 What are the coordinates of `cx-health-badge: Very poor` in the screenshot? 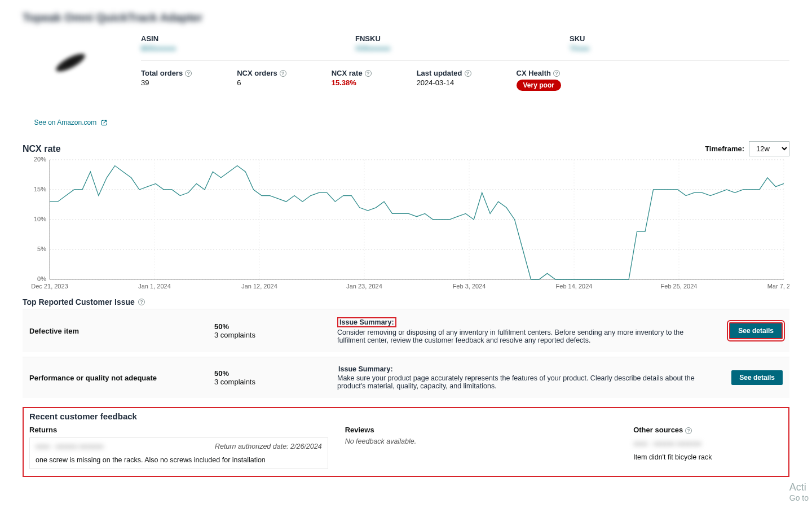 It's located at (539, 85).